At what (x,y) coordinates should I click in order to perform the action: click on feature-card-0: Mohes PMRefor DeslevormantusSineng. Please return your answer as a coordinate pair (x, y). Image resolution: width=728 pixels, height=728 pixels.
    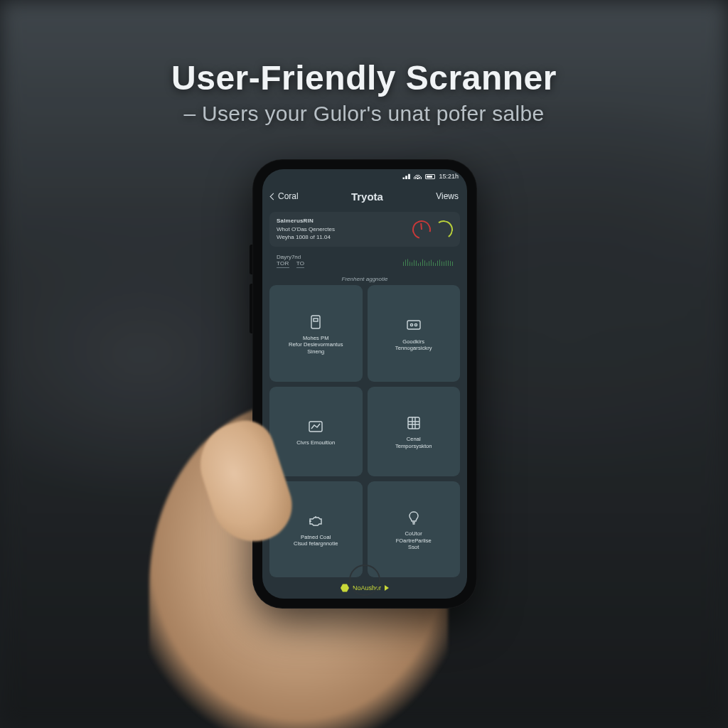
    Looking at the image, I should click on (316, 333).